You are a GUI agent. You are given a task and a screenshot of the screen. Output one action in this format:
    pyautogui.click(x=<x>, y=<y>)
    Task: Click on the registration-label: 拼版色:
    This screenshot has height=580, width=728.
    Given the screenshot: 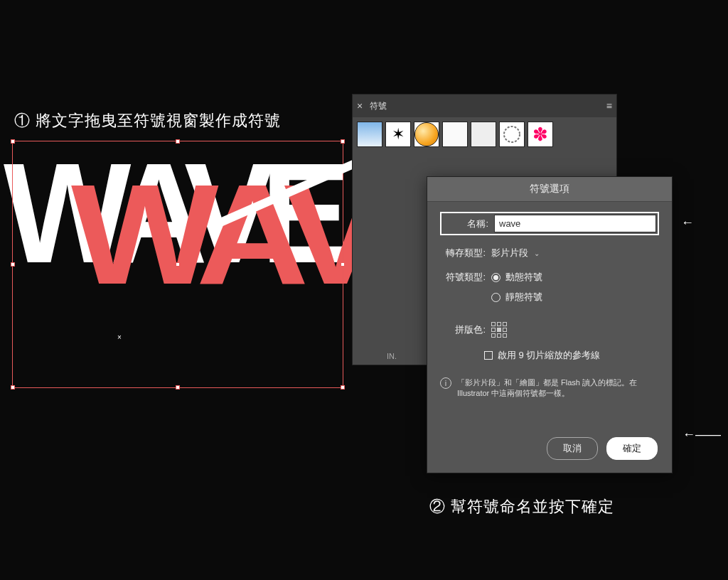 What is the action you would take?
    pyautogui.click(x=459, y=330)
    